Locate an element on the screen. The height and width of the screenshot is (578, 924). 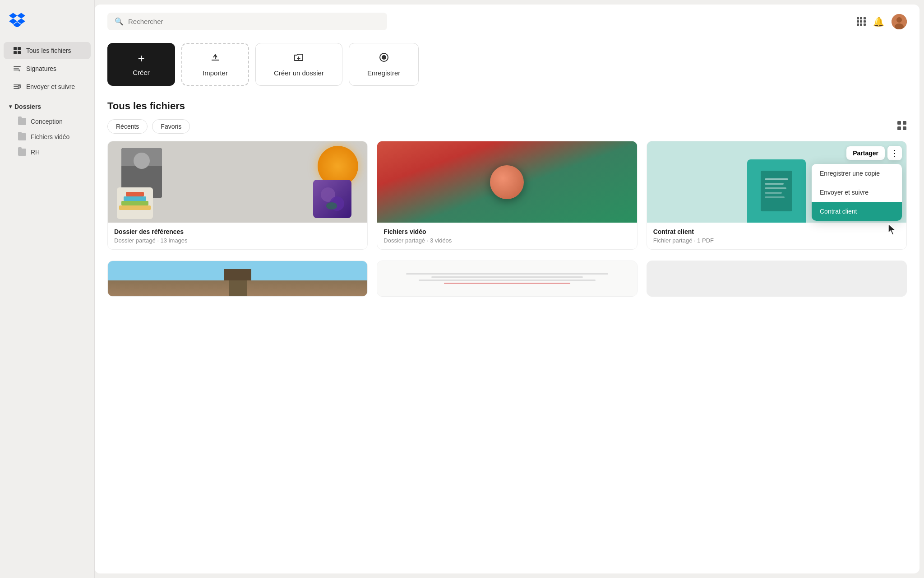
files-grid-bottom is located at coordinates (507, 284).